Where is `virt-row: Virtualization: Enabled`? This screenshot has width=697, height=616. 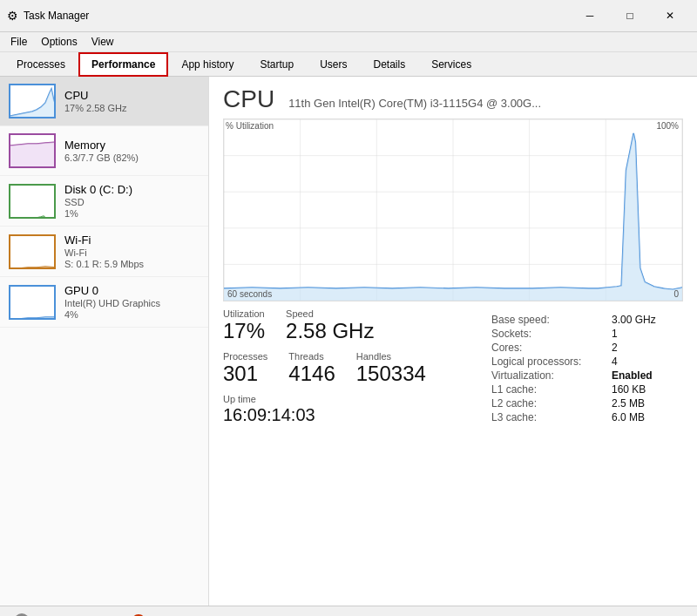
virt-row: Virtualization: Enabled is located at coordinates (587, 376).